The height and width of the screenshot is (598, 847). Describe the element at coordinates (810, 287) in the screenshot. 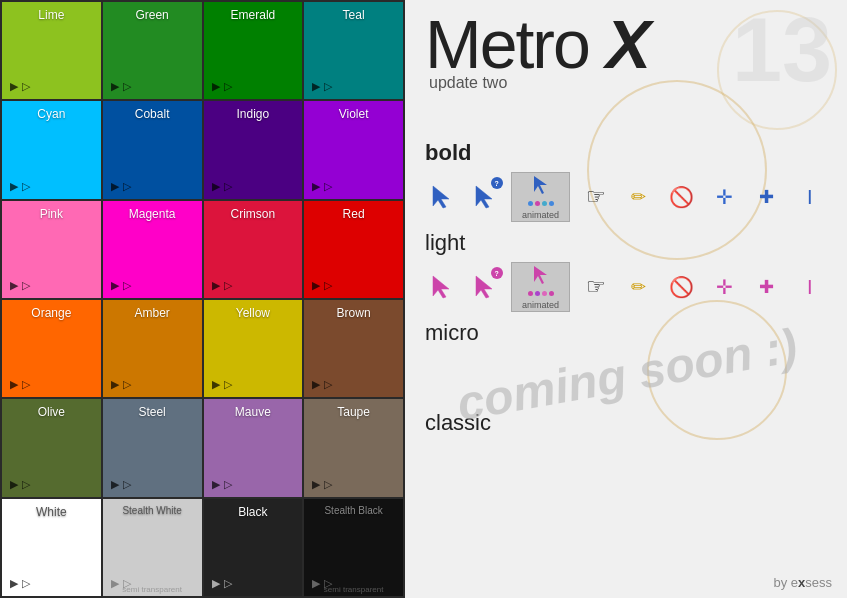

I see `light-ibeam-cursor: I` at that location.